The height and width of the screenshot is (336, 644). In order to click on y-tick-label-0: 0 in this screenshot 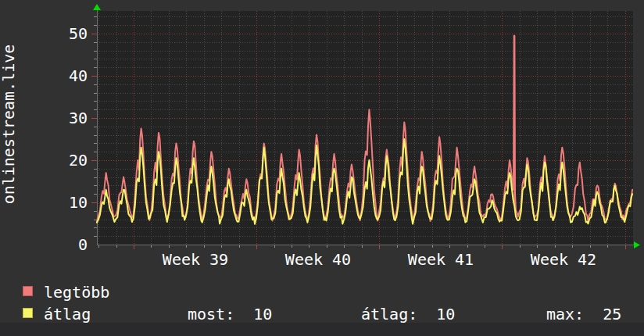, I will do `click(63, 245)`.